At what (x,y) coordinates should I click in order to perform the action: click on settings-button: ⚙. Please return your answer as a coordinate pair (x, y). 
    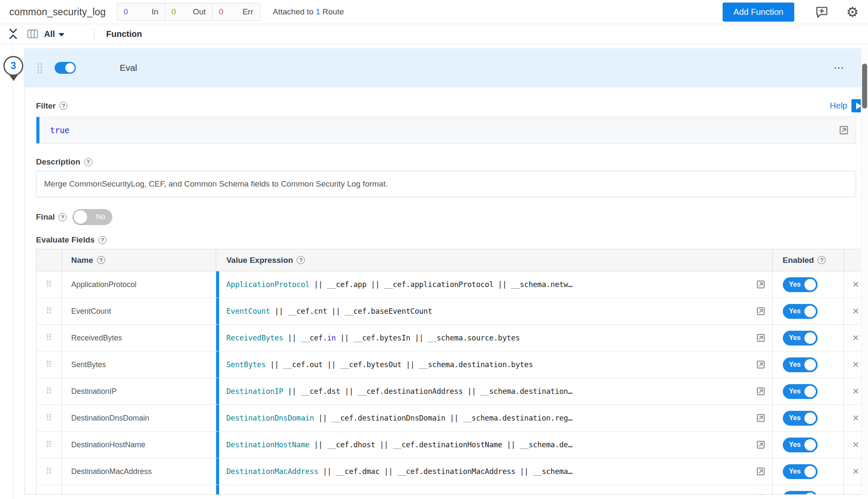
    Looking at the image, I should click on (852, 12).